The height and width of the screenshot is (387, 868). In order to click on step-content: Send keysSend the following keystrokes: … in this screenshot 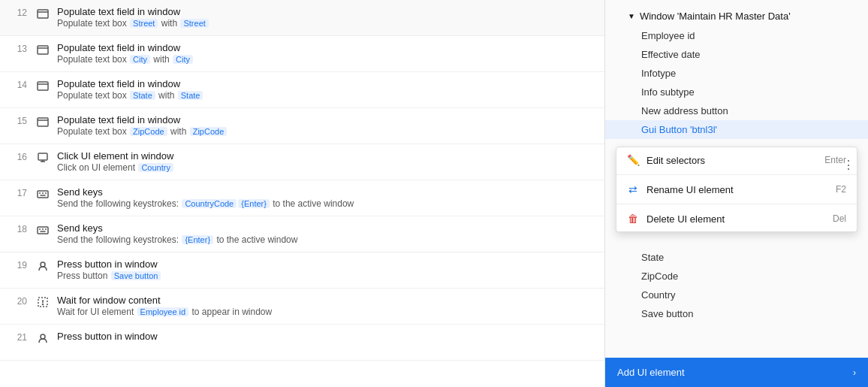, I will do `click(327, 234)`.